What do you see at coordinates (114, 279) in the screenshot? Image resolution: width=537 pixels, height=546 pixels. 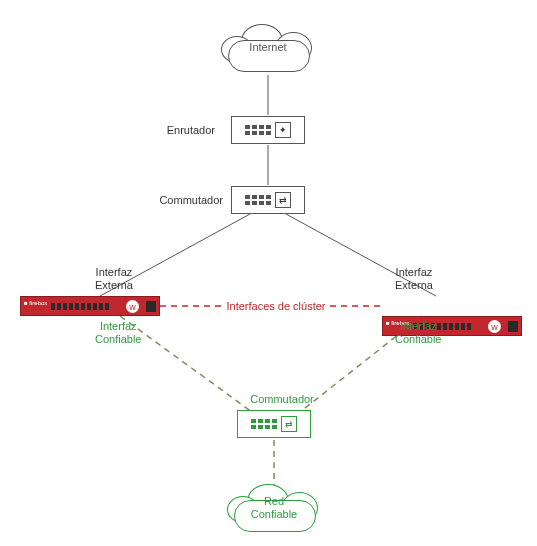 I see `label-ext-if-left: Interfaz Externa` at bounding box center [114, 279].